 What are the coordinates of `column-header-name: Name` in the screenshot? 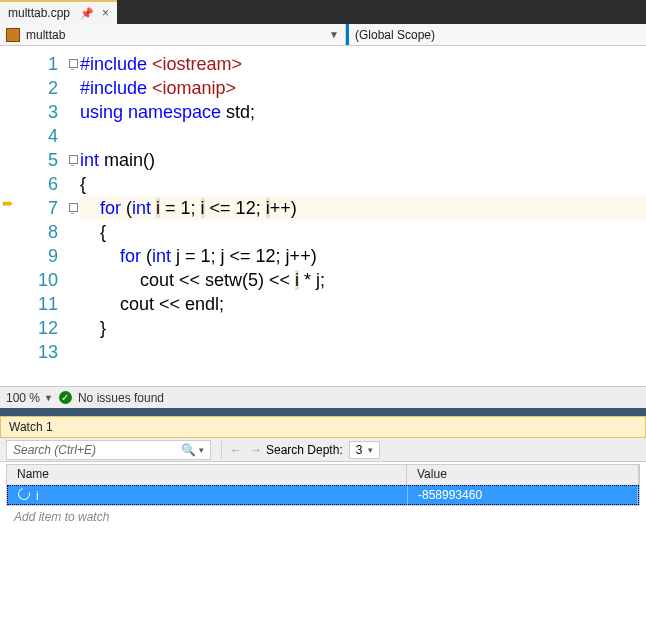 It's located at (207, 475).